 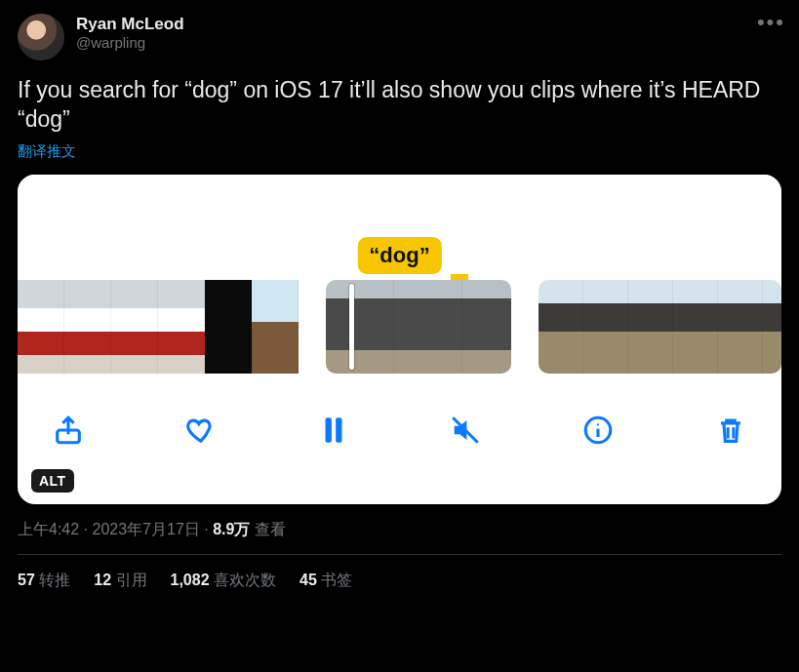 I want to click on avatar, so click(x=41, y=37).